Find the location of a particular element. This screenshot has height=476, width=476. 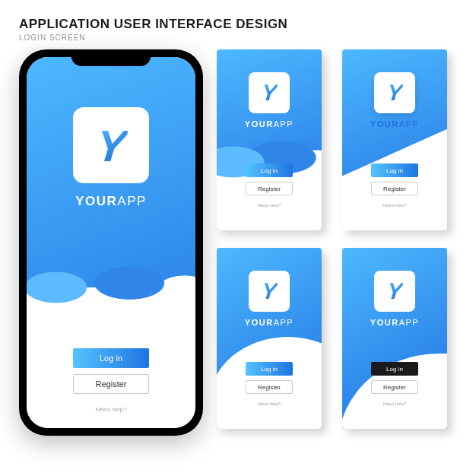

page-title: APPLICATION USER INTERFACE DESIGN is located at coordinates (238, 24).